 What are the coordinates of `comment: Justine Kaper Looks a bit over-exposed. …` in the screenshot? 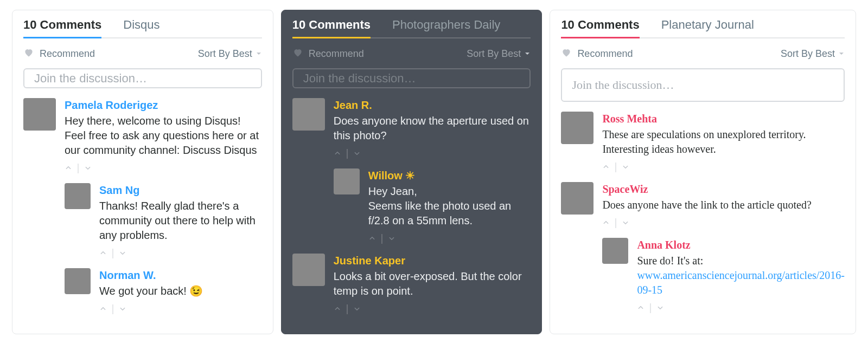 It's located at (412, 285).